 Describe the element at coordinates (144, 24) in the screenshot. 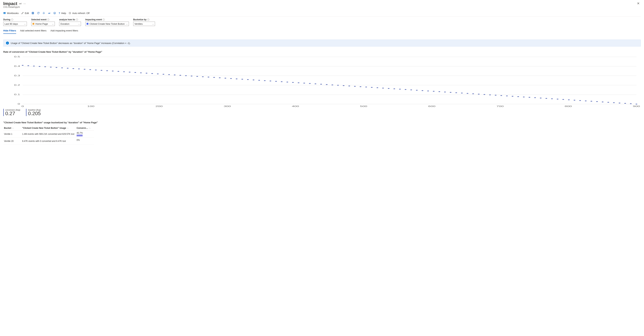

I see `bucketize-select: Ventiles⌄` at that location.